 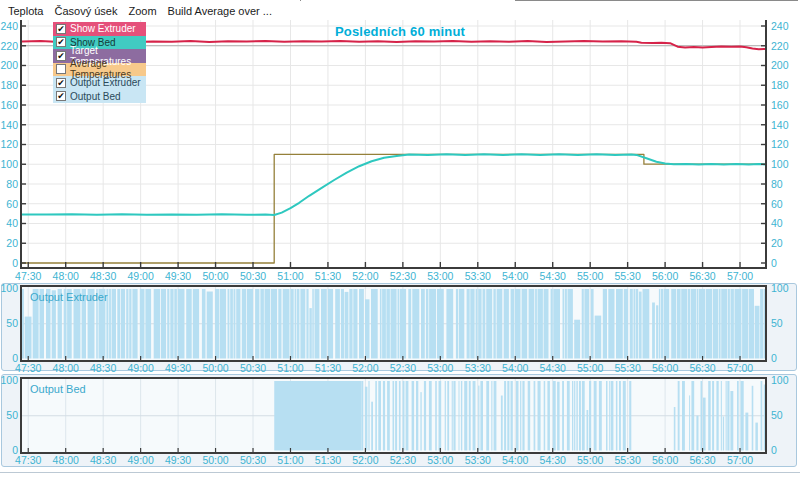 What do you see at coordinates (400, 10) in the screenshot?
I see `menu-bar: Teplota Časový úsek Zoom Build Average o…` at bounding box center [400, 10].